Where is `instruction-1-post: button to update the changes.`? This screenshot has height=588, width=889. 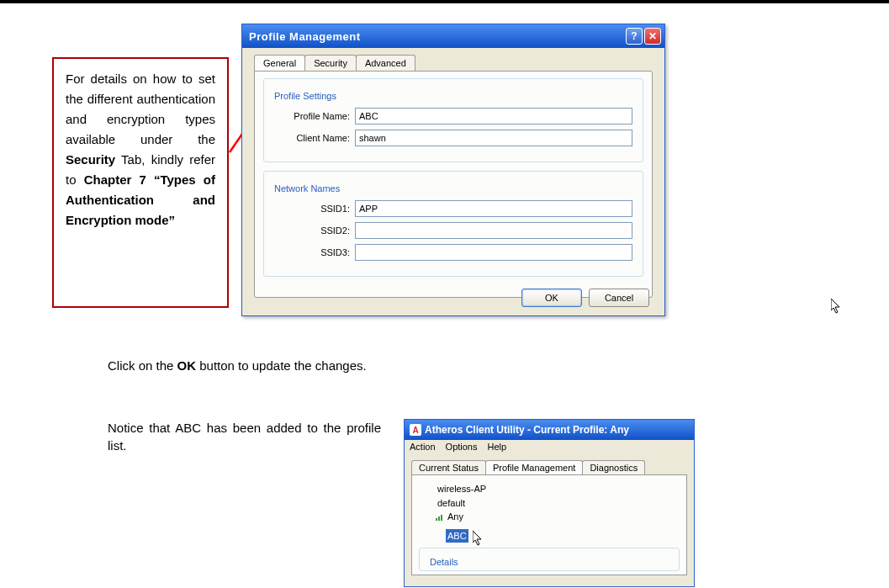
instruction-1-post: button to update the changes. is located at coordinates (281, 365).